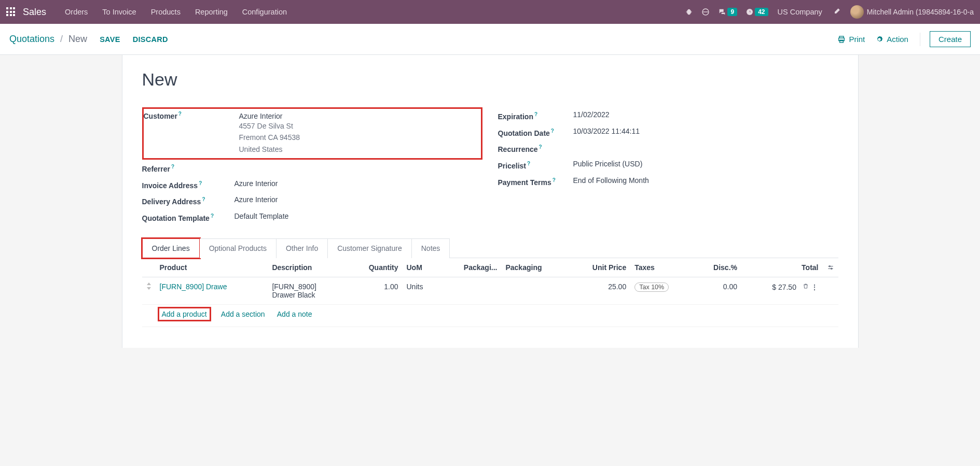  I want to click on print-button: Print, so click(851, 39).